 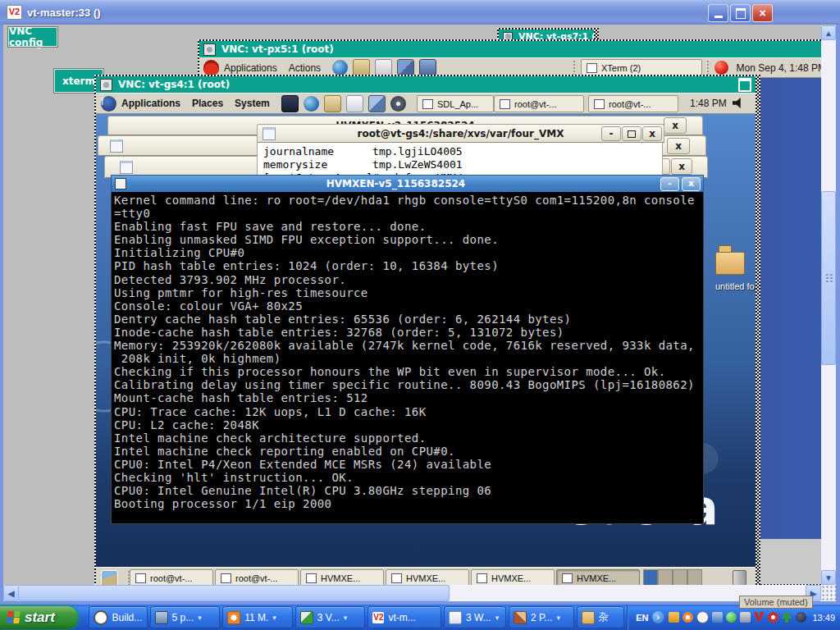 I want to click on screenshot-icon, so click(x=377, y=103).